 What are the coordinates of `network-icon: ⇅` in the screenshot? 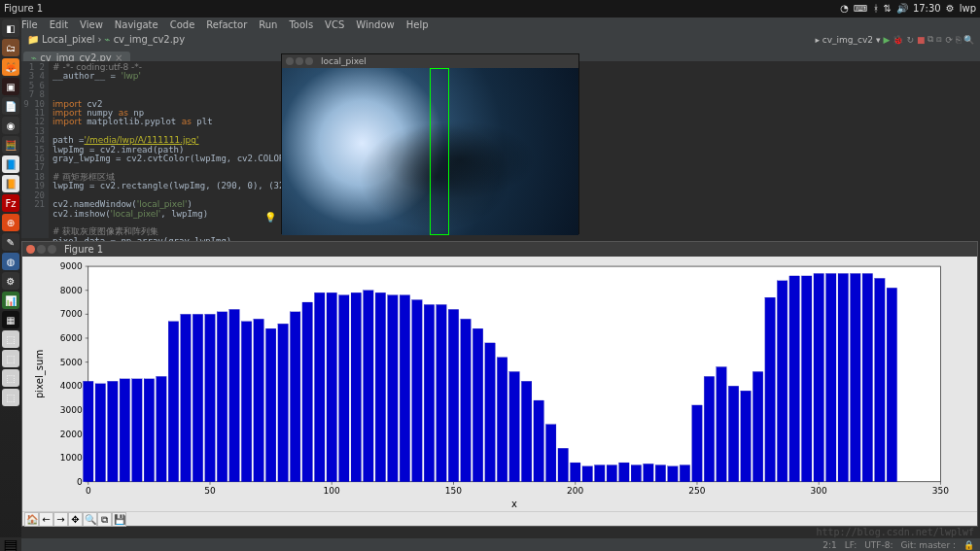 It's located at (888, 9).